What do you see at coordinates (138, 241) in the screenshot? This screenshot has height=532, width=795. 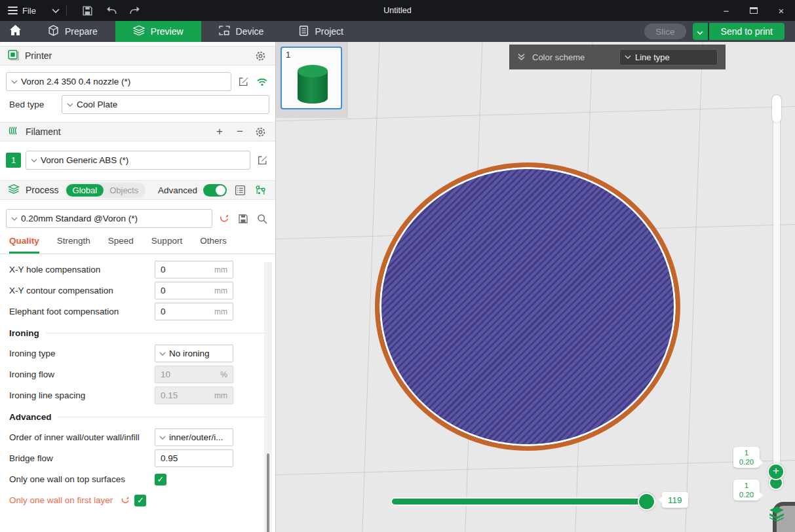 I see `parameter-tabs: Quality Strength Speed Support Others` at bounding box center [138, 241].